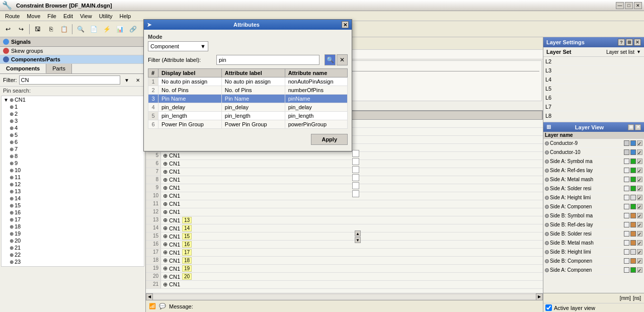  I want to click on attr-row-5: 5 pin_length pin_length pin_length, so click(248, 116).